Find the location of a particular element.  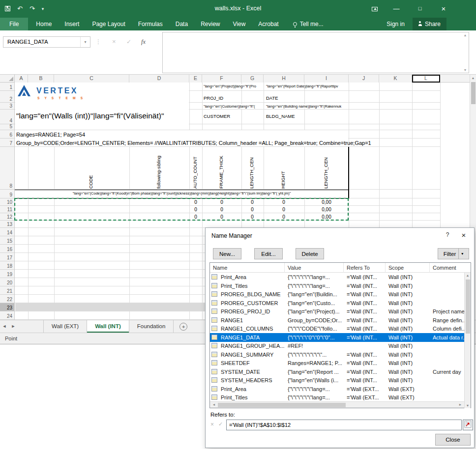

minimize-button: — is located at coordinates (396, 9).